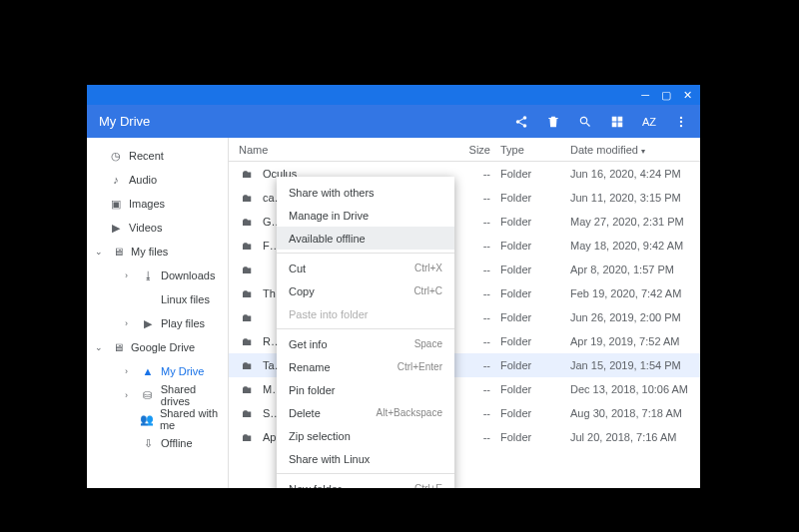 Image resolution: width=799 pixels, height=532 pixels. What do you see at coordinates (158, 371) in the screenshot?
I see `sidebar-item-my-drive: ›▲My Drive` at bounding box center [158, 371].